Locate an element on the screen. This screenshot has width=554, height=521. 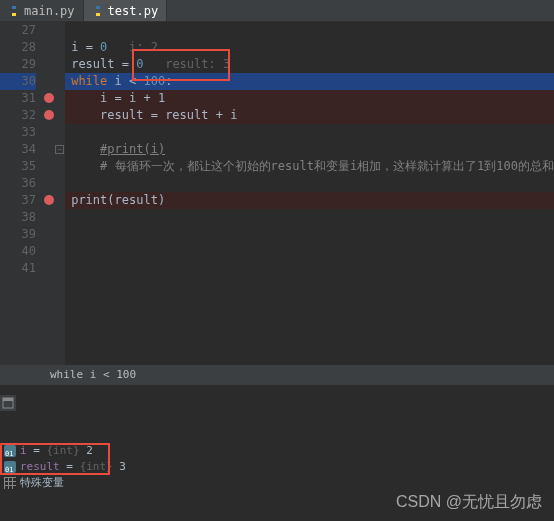
watermark: CSDN @无忧且勿虑 is located at coordinates (469, 502).